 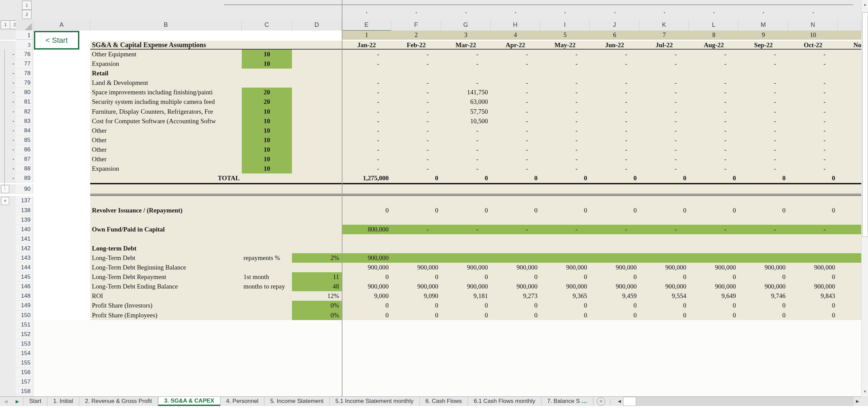 What do you see at coordinates (24, 391) in the screenshot?
I see `row-header: 158` at bounding box center [24, 391].